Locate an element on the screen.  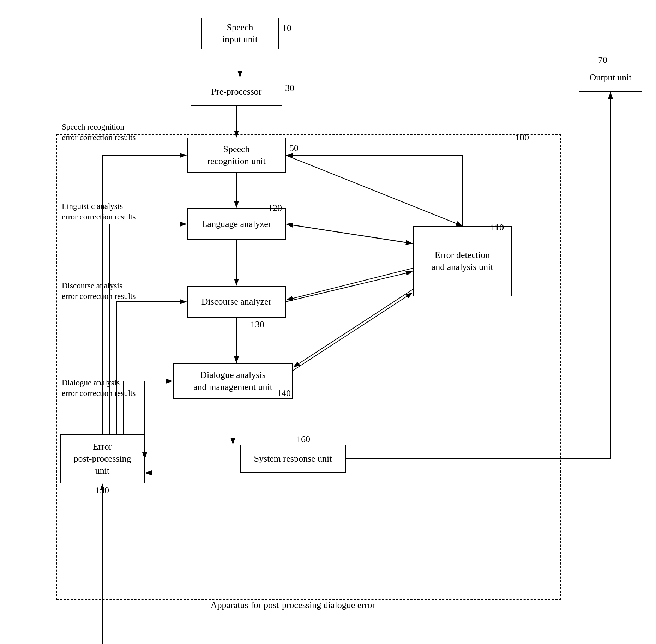
output-unit-label: Output unit is located at coordinates (610, 78).